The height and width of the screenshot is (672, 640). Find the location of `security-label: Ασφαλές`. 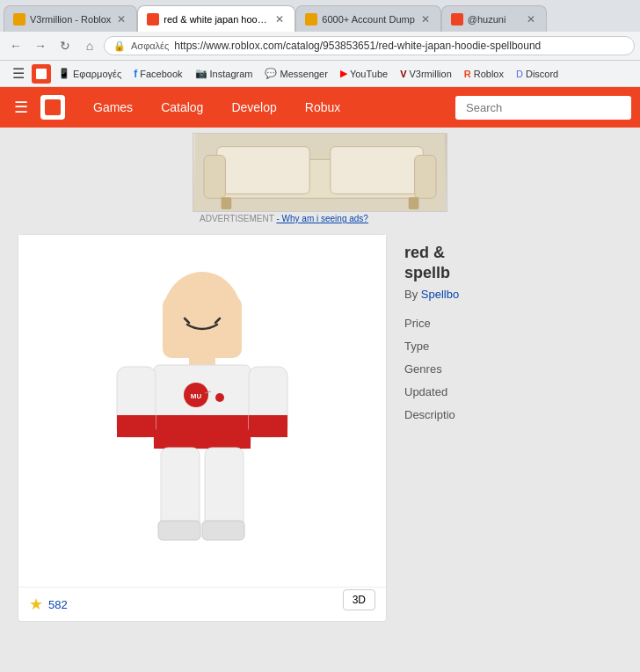

security-label: Ασφαλές is located at coordinates (149, 46).